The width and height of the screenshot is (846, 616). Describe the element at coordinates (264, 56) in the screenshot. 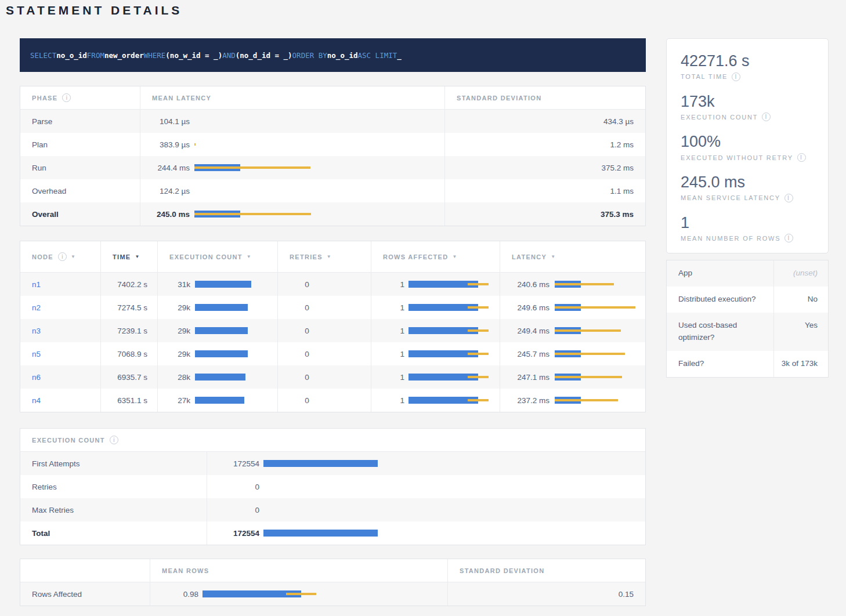

I see `sql-identifier: (no_d_id = _)` at that location.